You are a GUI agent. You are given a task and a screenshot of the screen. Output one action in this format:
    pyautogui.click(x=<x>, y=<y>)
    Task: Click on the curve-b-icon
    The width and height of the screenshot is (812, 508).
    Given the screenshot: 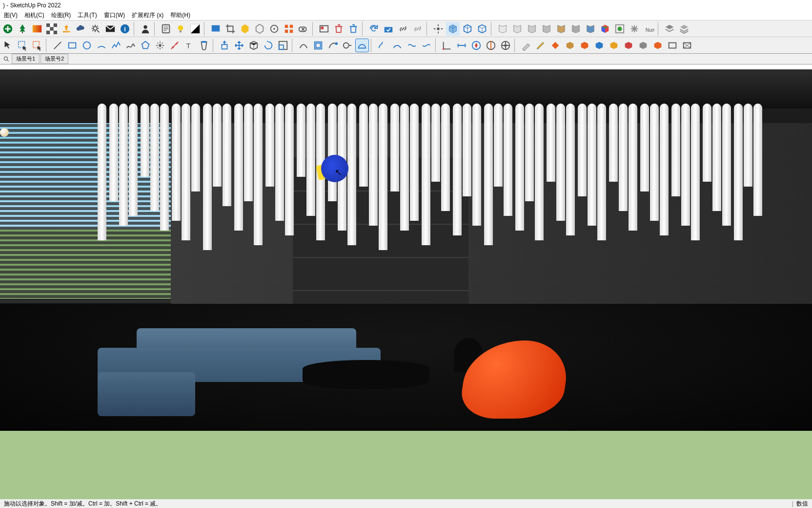 What is the action you would take?
    pyautogui.click(x=397, y=45)
    